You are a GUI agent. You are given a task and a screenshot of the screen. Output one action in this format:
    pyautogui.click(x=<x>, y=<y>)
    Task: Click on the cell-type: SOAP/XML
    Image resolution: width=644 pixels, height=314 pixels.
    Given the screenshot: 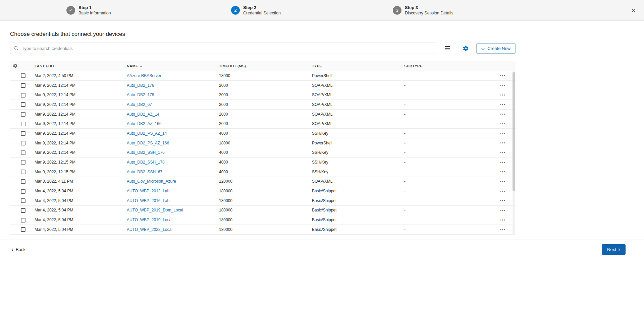 What is the action you would take?
    pyautogui.click(x=358, y=105)
    